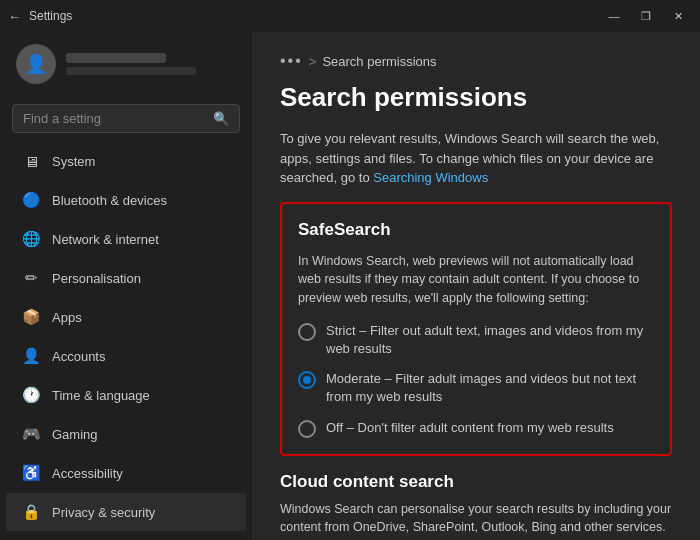  What do you see at coordinates (476, 388) in the screenshot?
I see `radio-moderate: Moderate – Filter adult images and video…` at bounding box center [476, 388].